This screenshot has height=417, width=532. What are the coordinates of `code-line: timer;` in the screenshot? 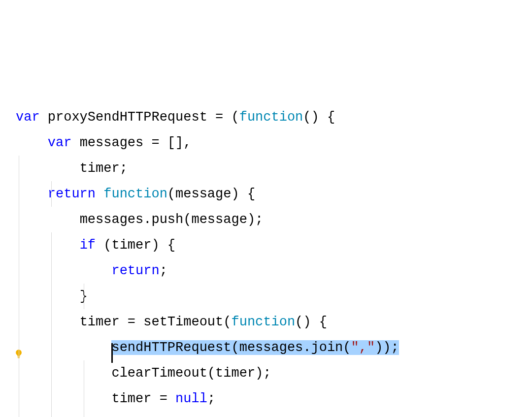 It's located at (204, 168).